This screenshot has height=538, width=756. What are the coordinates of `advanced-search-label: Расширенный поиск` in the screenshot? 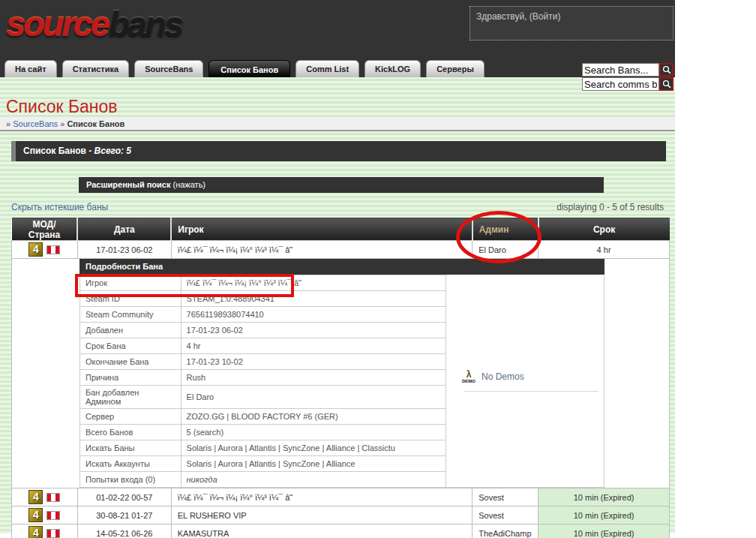 It's located at (128, 185).